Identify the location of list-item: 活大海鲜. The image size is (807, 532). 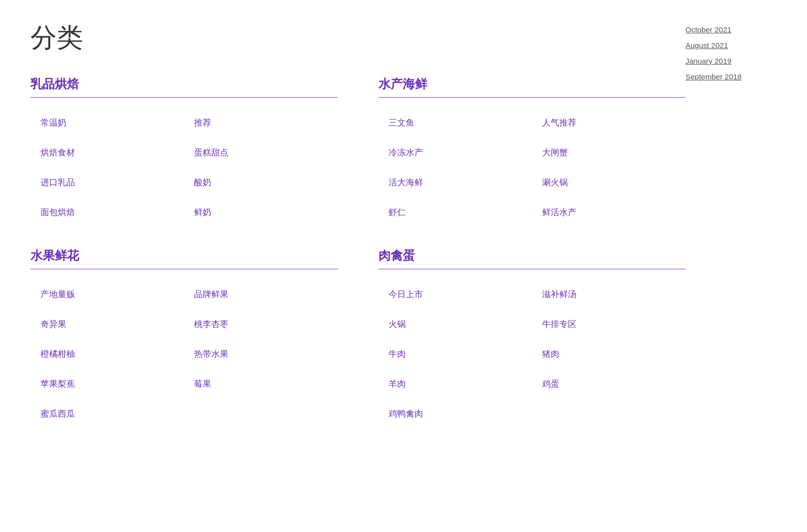
(455, 182).